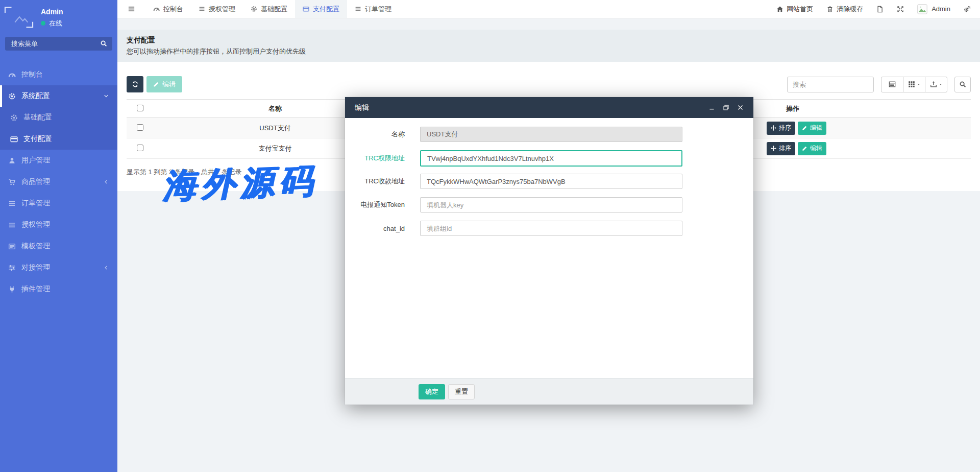  What do you see at coordinates (59, 75) in the screenshot?
I see `sidebar-item-console: 控制台` at bounding box center [59, 75].